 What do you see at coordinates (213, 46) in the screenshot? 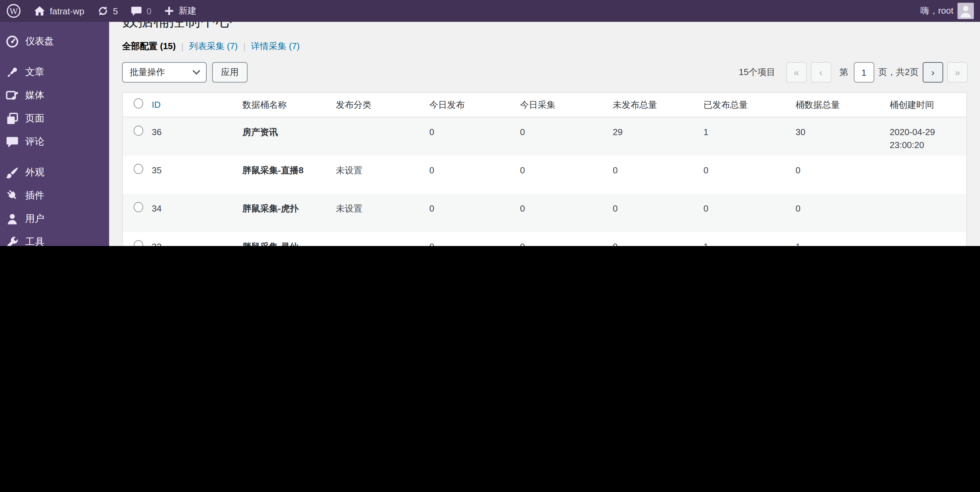
I see `filter-list-collect: 列表采集 (7)` at bounding box center [213, 46].